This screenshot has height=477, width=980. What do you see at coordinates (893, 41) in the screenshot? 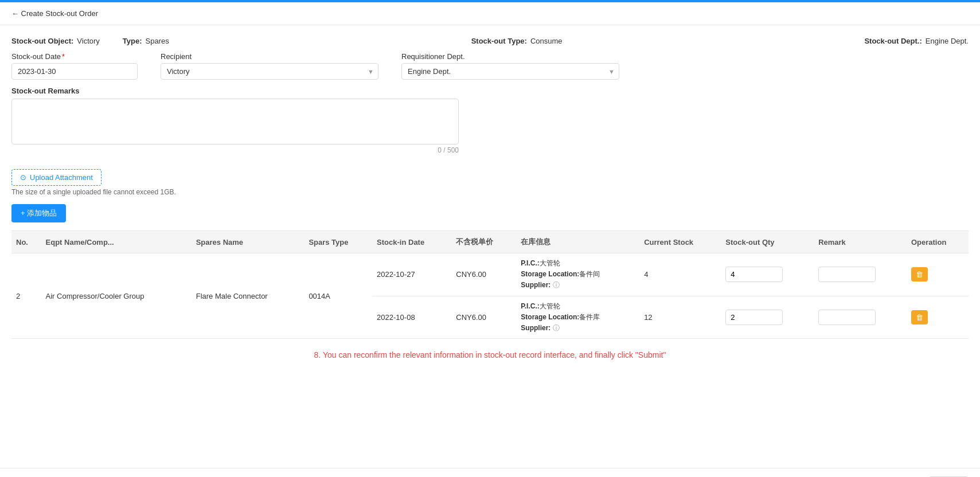
I see `stockout-dept-label: Stock-out Dept.:` at bounding box center [893, 41].